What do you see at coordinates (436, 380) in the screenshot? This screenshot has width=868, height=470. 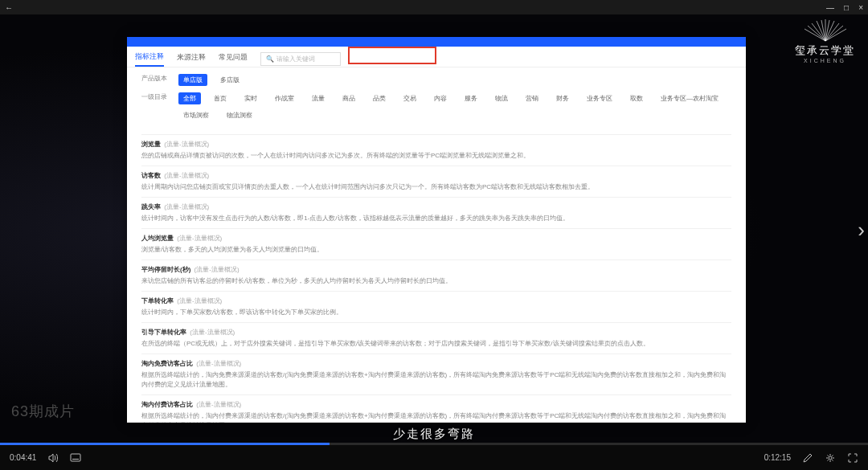 I see `term-description: 根据所选终端统计的，淘内免费来源渠道的访客数/(淘内免费渠道来源的访客数+淘内付…` at bounding box center [436, 380].